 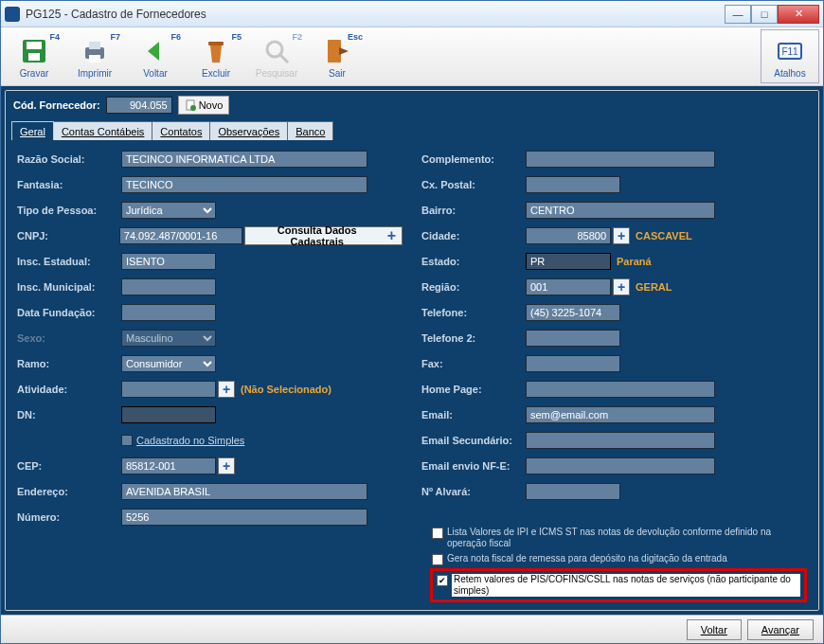 I want to click on cidade-label: Cidade:, so click(x=474, y=236).